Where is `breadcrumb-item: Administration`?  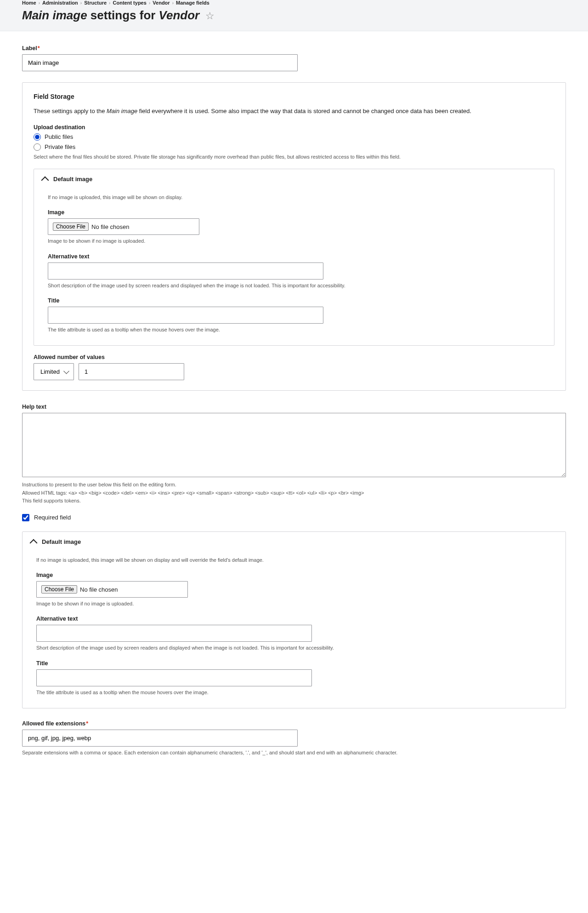
breadcrumb-item: Administration is located at coordinates (60, 3).